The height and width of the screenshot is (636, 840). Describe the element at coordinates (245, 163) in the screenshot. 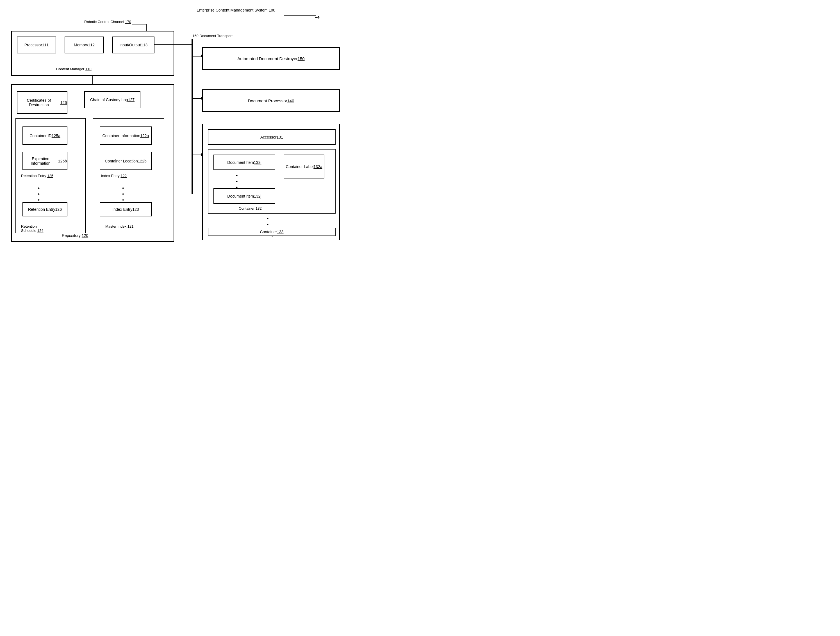

I see `doc-item-i-box: Document Item 132i` at that location.